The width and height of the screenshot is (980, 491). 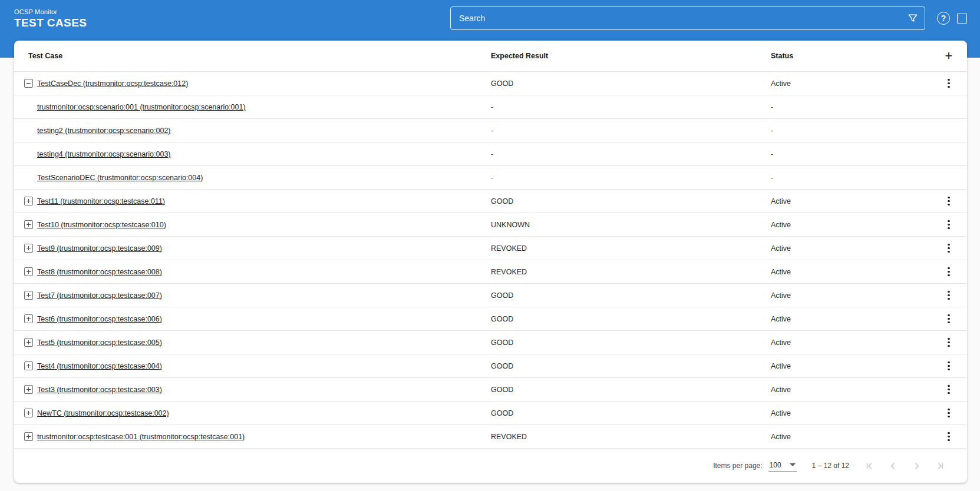 What do you see at coordinates (120, 178) in the screenshot?
I see `test-case-link: TestScenarioDEC (trustmonitor:ocsp:scena…` at bounding box center [120, 178].